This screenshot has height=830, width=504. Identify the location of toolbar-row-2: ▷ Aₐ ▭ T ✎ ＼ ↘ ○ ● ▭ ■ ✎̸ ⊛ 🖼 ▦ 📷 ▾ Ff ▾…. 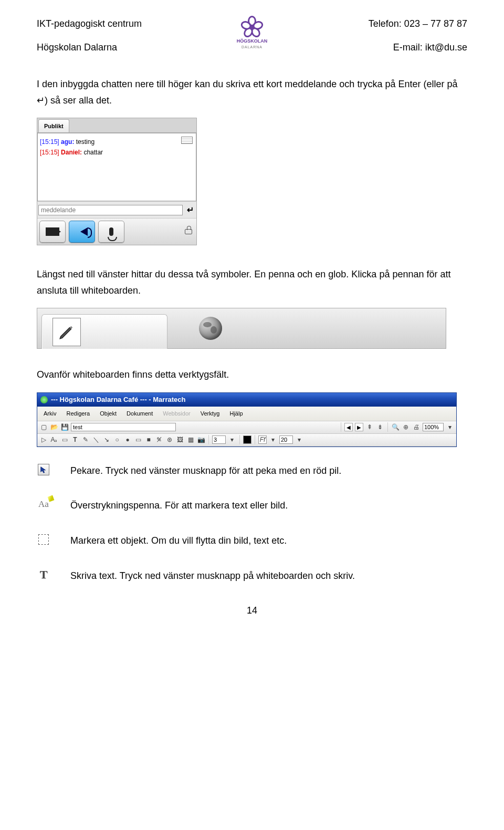
(247, 440).